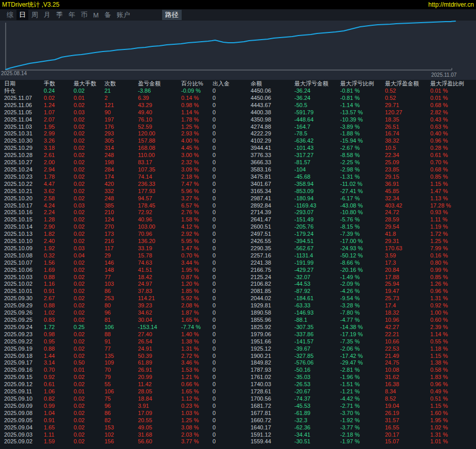 The width and height of the screenshot is (476, 449). What do you see at coordinates (108, 15) in the screenshot?
I see `menu-item-备: 备` at bounding box center [108, 15].